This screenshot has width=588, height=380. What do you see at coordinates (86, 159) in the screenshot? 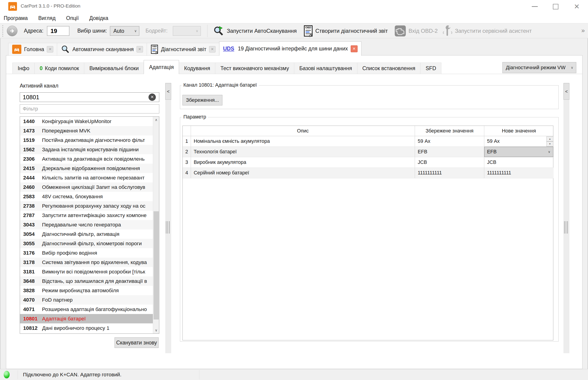
I see `channel-list-item: 2306Активація та деактивація всіх повідо…` at bounding box center [86, 159].